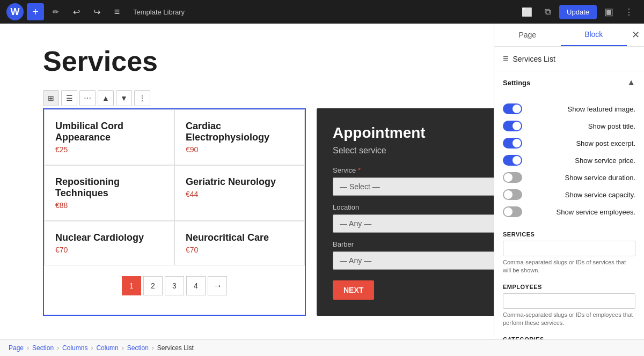  What do you see at coordinates (124, 98) in the screenshot?
I see `move-down-button: ▼` at bounding box center [124, 98].